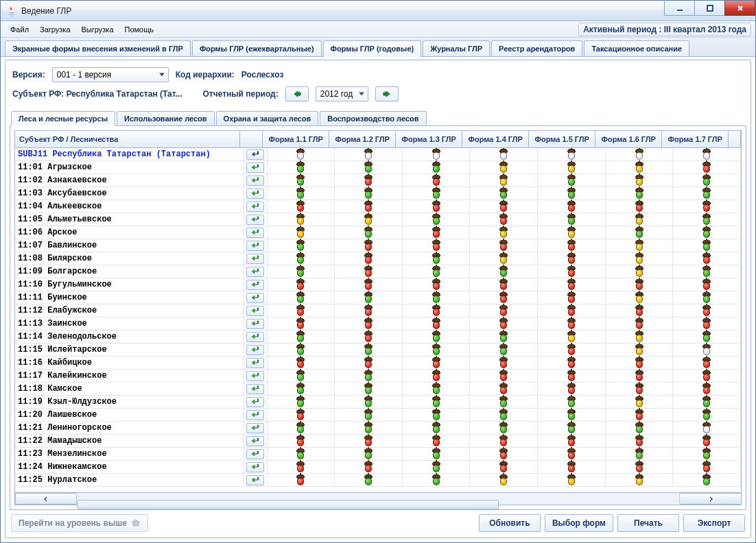  I want to click on table-row: 11:16 Кайбицкое, so click(378, 363).